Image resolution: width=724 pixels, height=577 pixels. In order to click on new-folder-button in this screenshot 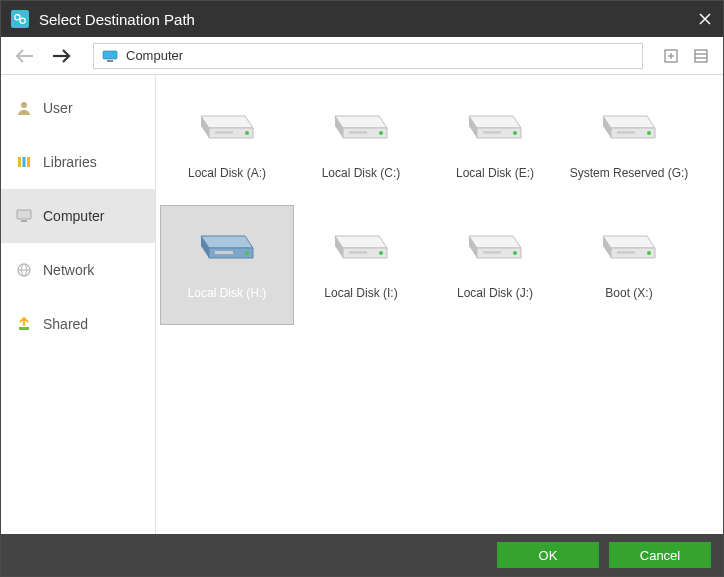, I will do `click(671, 56)`.